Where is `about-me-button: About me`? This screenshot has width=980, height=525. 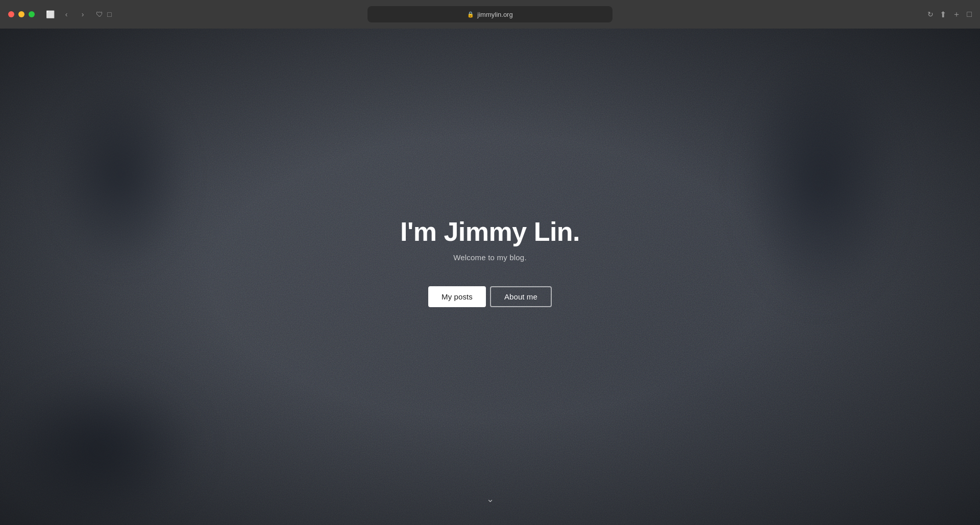 about-me-button: About me is located at coordinates (521, 297).